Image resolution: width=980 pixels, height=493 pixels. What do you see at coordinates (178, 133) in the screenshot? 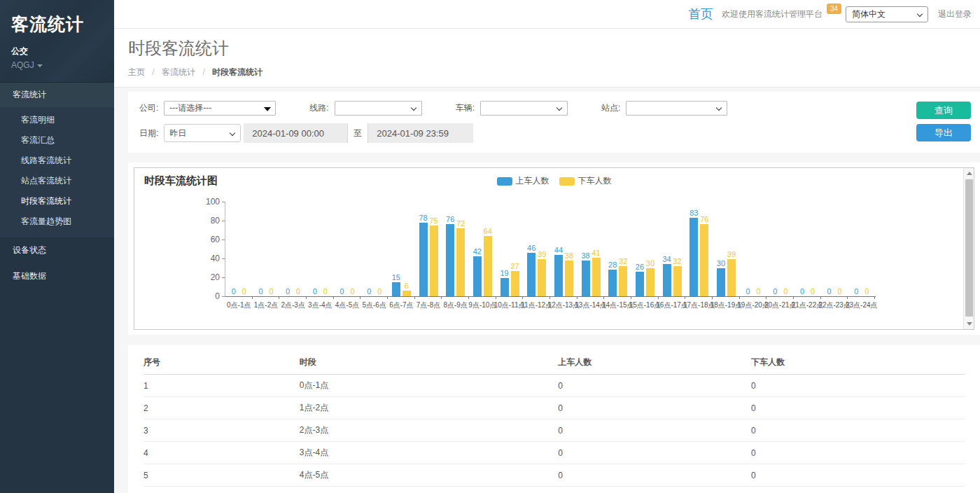
I see `date-preset-value: 昨日` at bounding box center [178, 133].